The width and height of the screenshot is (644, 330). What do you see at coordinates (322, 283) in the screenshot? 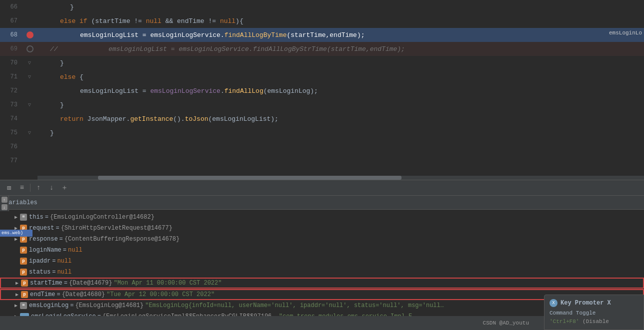
I see `var-row-startTime: ▶ p startTime = {Date@14679} "Mon Apr 11…` at bounding box center [322, 283].